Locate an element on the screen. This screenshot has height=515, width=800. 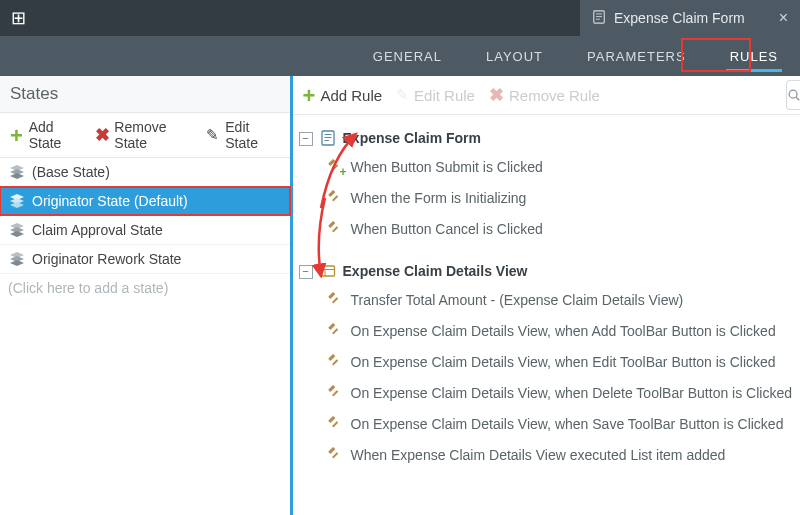
group-label: Expense Claim Form is located at coordinates (412, 138).